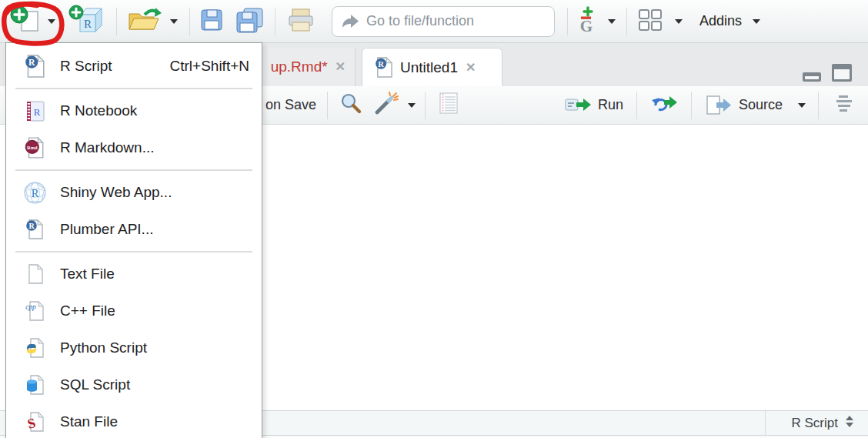 The width and height of the screenshot is (868, 438). Describe the element at coordinates (134, 348) in the screenshot. I see `menu-item-python-script: Python Script` at that location.